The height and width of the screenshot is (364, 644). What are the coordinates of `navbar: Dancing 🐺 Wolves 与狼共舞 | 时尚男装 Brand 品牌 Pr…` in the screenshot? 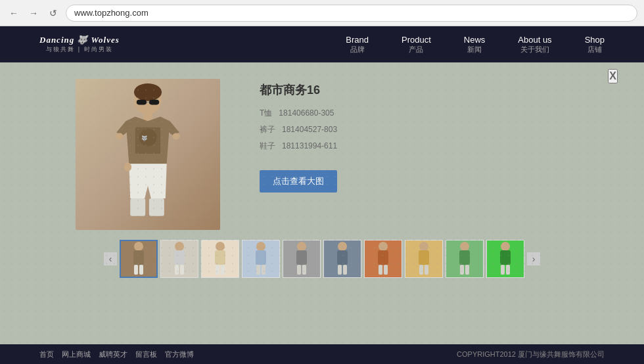 It's located at (322, 45).